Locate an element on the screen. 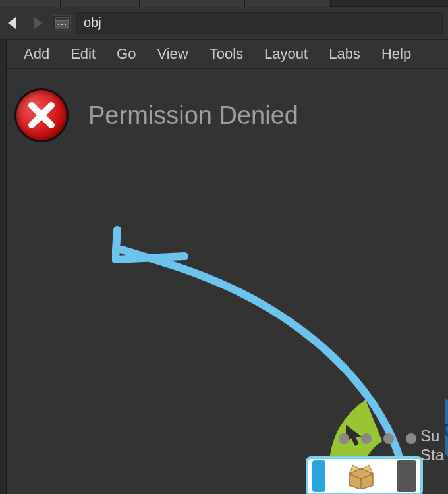  package-icon is located at coordinates (361, 476).